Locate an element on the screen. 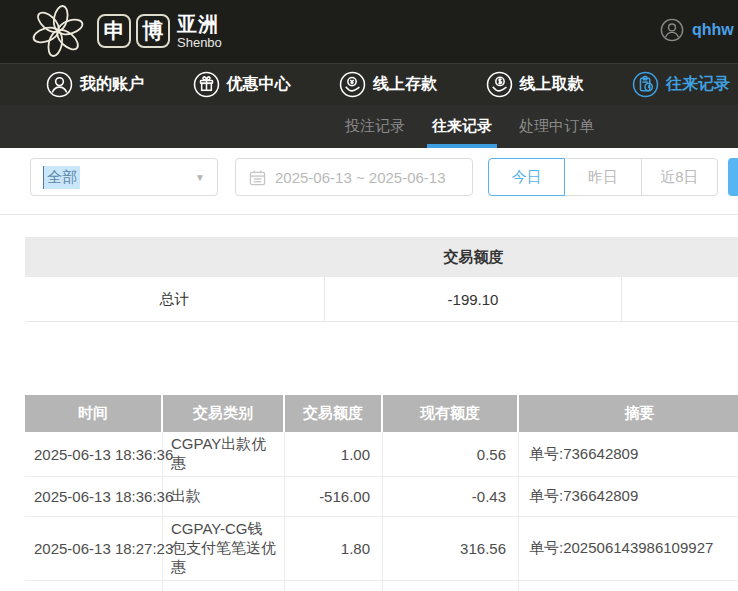 The width and height of the screenshot is (738, 591). summary-total-value: -199.10 is located at coordinates (474, 299).